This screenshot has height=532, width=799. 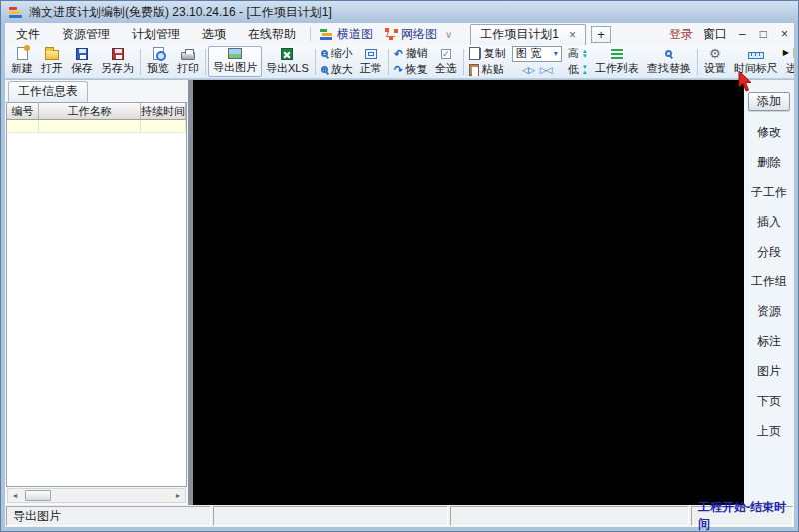 I want to click on new-file-icon, so click(x=22, y=54).